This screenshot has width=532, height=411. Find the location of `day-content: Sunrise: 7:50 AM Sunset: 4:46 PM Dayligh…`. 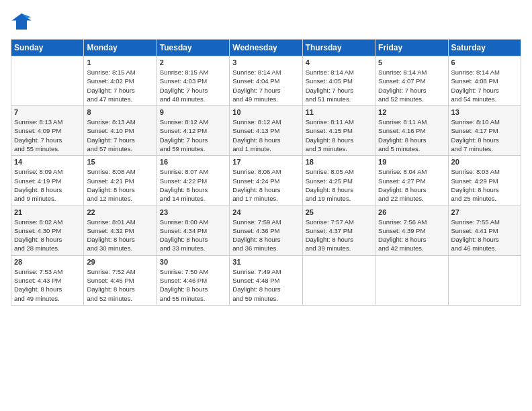

day-content: Sunrise: 7:50 AM Sunset: 4:46 PM Dayligh… is located at coordinates (193, 285).